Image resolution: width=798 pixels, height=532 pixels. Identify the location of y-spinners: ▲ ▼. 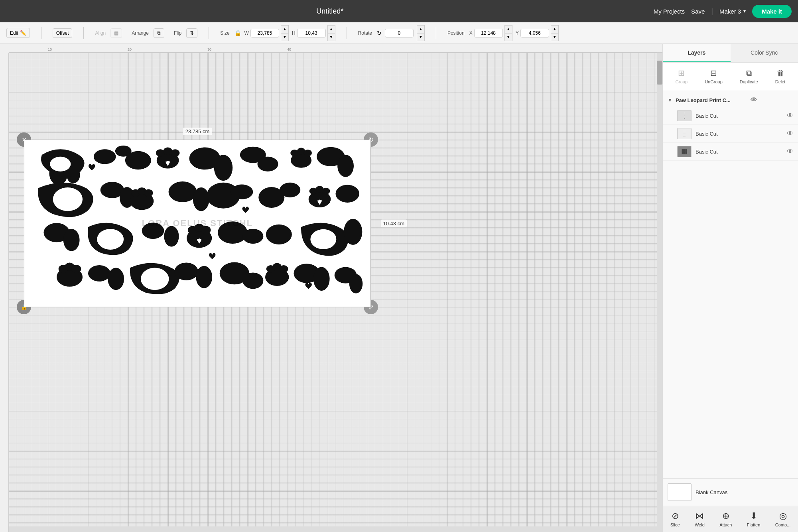
(555, 33).